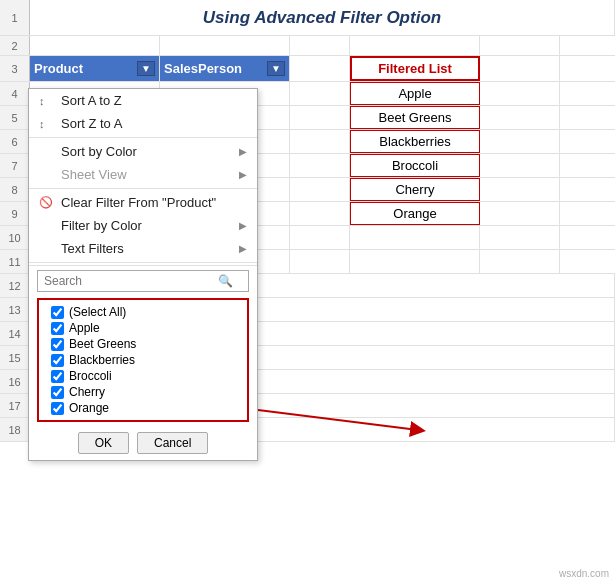 The width and height of the screenshot is (615, 583). What do you see at coordinates (203, 68) in the screenshot?
I see `salesperson-header-label: SalesPerson` at bounding box center [203, 68].